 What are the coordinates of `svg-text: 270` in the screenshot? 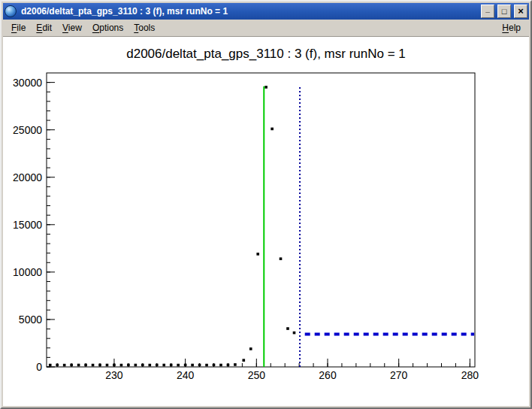 It's located at (399, 375).